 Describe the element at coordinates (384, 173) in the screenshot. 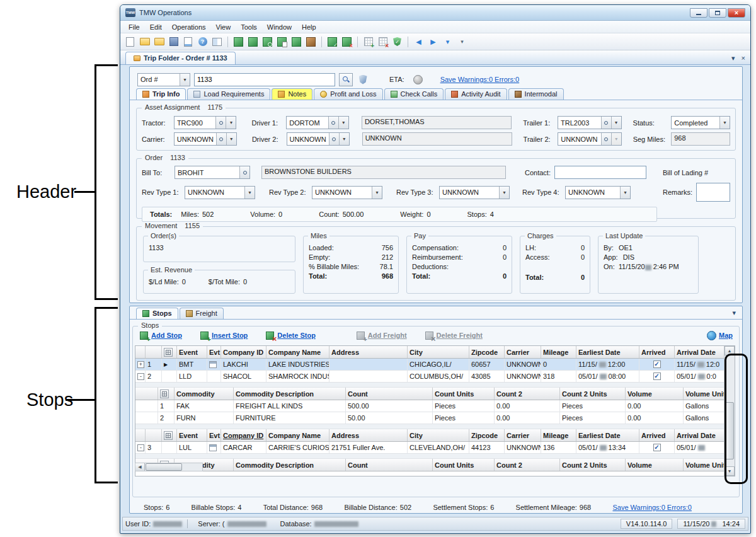

I see `bill-to-name-field: BROWNSTONE BUILDERS` at that location.